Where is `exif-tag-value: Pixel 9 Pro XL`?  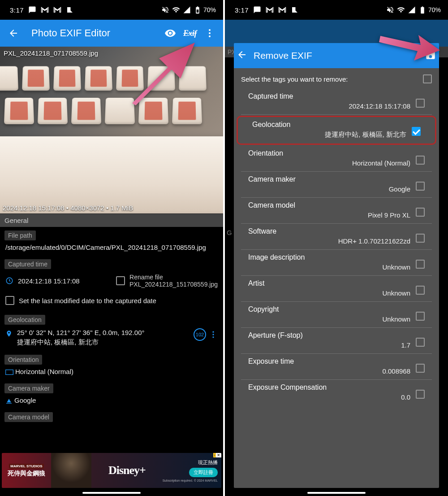
exif-tag-value: Pixel 9 Pro XL is located at coordinates (329, 216).